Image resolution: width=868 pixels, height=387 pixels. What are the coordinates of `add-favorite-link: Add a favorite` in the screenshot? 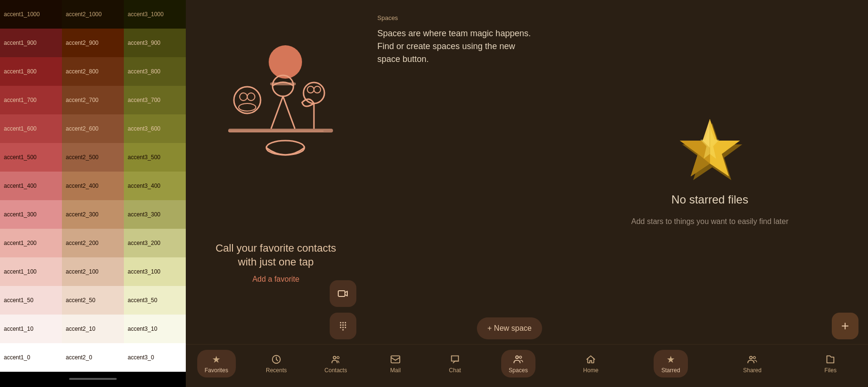 It's located at (276, 279).